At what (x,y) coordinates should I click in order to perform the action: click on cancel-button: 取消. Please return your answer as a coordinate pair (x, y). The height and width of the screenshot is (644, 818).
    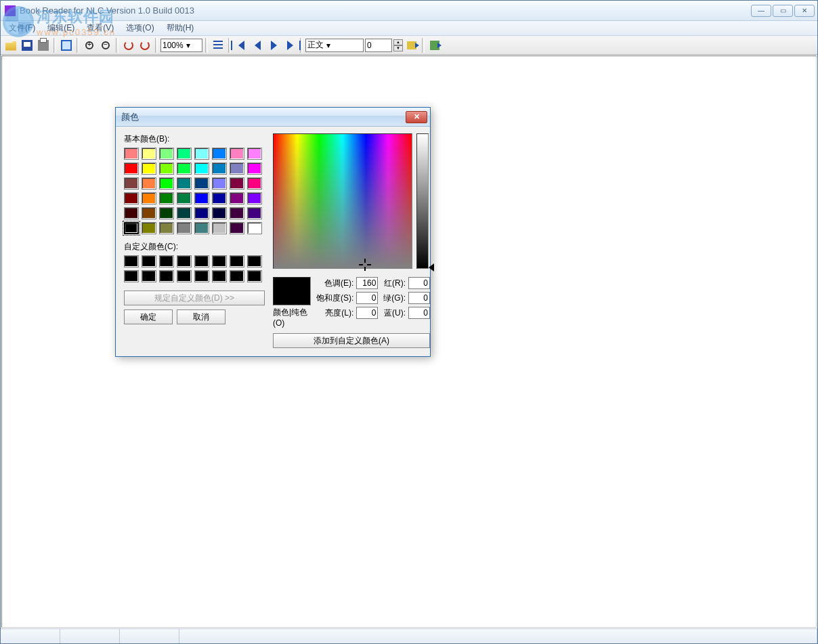
    Looking at the image, I should click on (201, 317).